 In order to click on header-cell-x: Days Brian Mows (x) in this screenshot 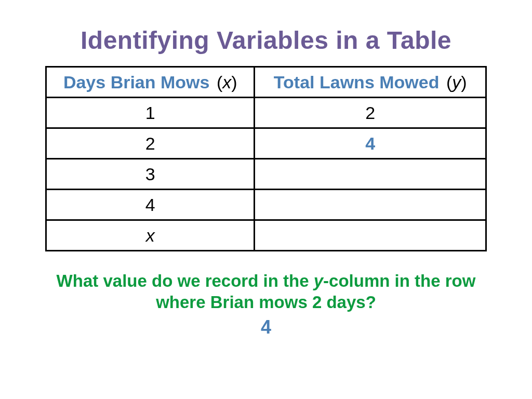, I will do `click(151, 82)`.